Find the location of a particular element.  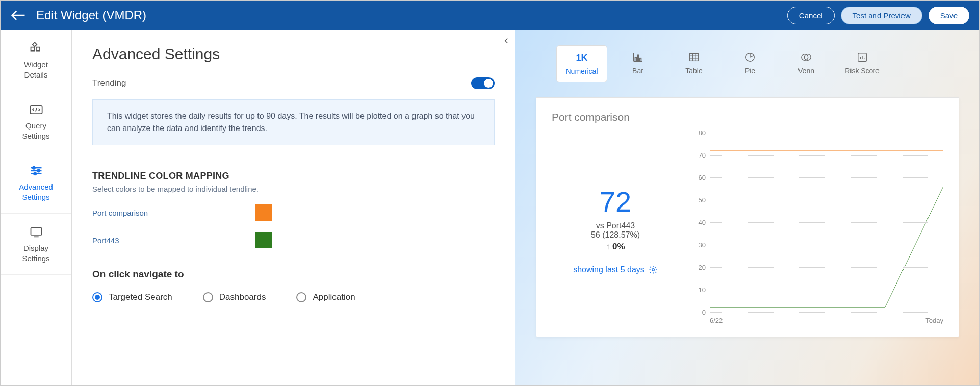

sidebar-item-advanced-settings: Advanced Settings is located at coordinates (36, 183).